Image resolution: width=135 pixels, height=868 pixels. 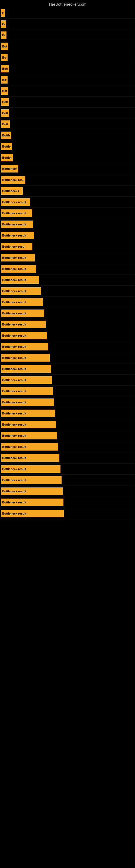 What do you see at coordinates (68, 80) in the screenshot?
I see `bar-row: Bot` at bounding box center [68, 80].